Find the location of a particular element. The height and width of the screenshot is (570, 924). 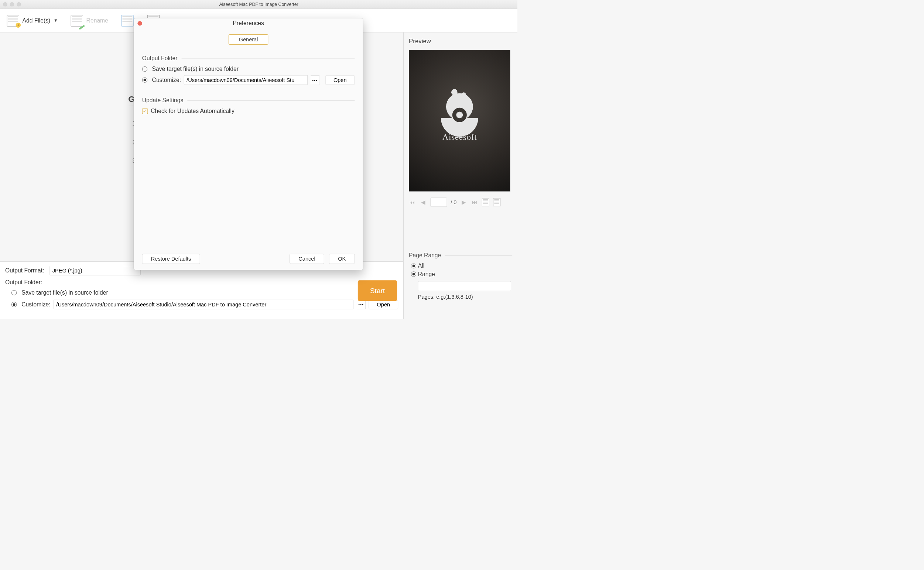

open-folder-button: Open is located at coordinates (384, 305).